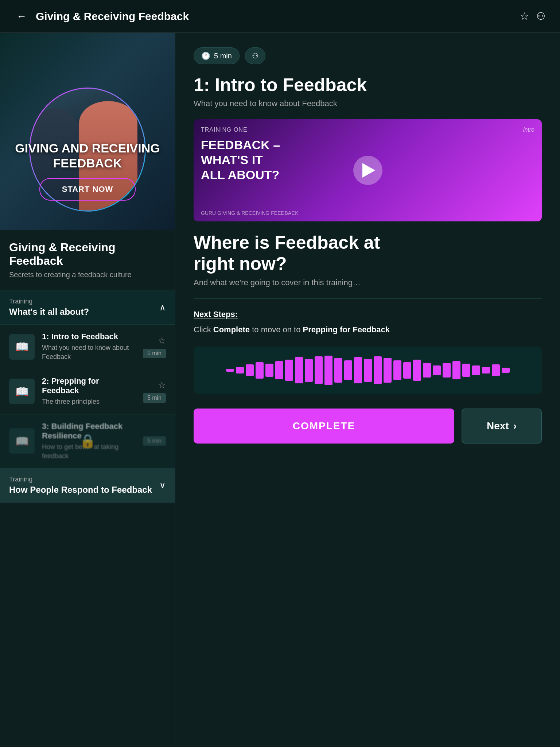 The image size is (560, 747). I want to click on lesson-icon-2: 📖, so click(22, 391).